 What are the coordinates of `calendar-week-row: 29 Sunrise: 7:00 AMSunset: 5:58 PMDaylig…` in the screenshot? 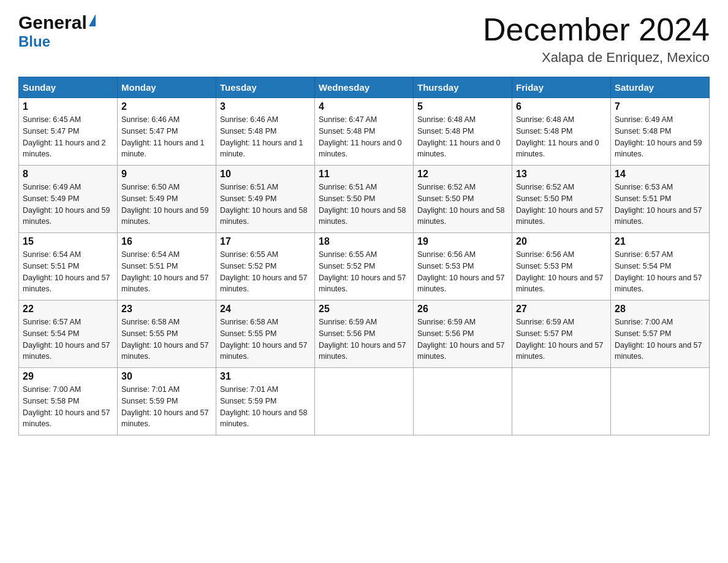 It's located at (364, 402).